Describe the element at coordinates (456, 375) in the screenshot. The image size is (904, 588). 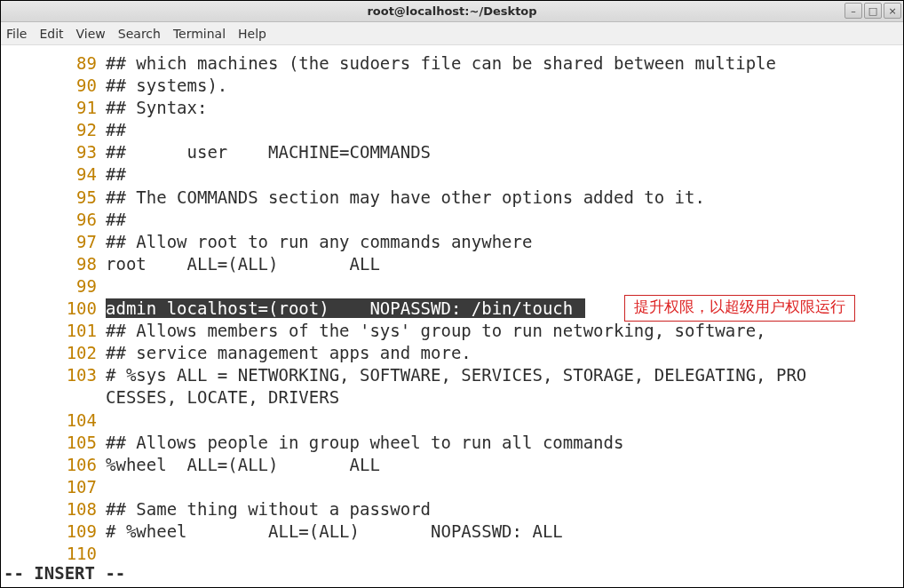
I see `line-text: # %sys ALL = NETWORKING, SOFTWARE, SERVI…` at that location.